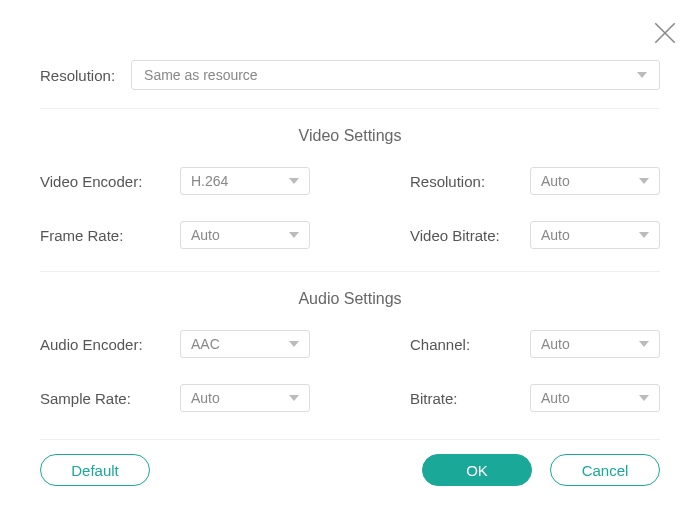 The image size is (700, 510). I want to click on audio-bitrate-select: Auto, so click(595, 398).